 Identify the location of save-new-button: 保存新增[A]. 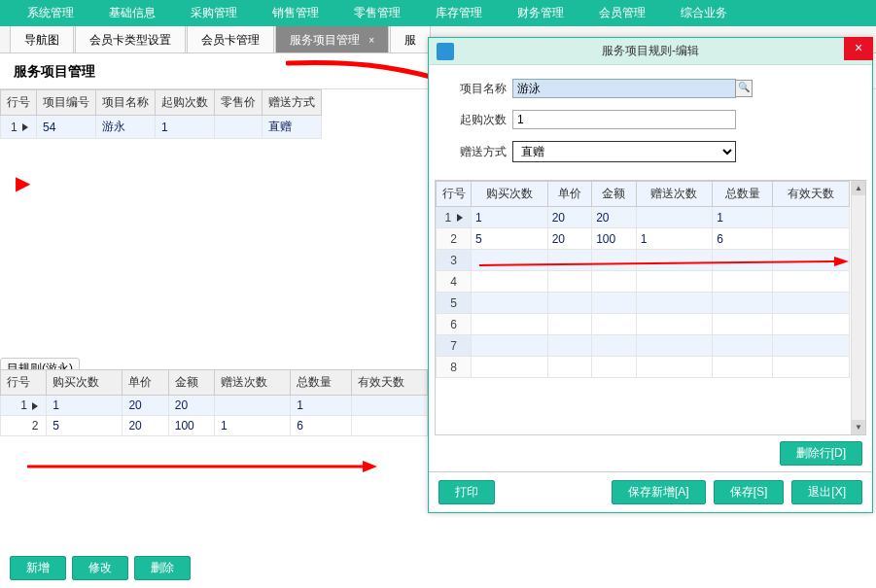
(659, 492).